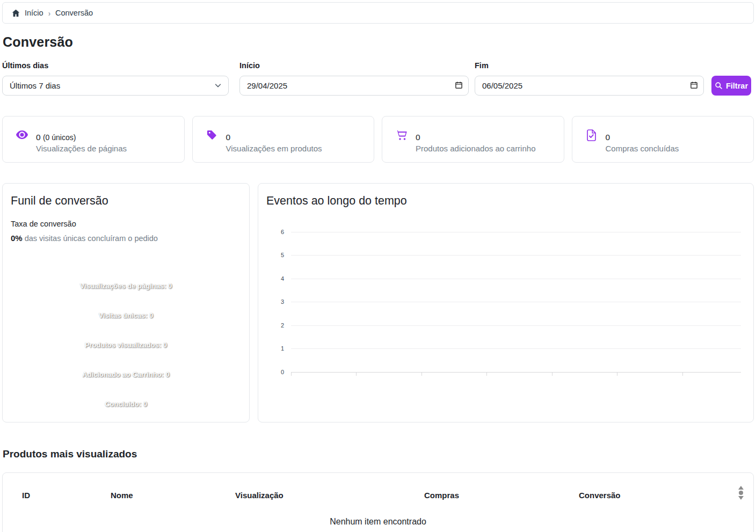  Describe the element at coordinates (126, 303) in the screenshot. I see `conversion-funnel-panel: Funil de conversão Taxa de conversão 0%d…` at that location.